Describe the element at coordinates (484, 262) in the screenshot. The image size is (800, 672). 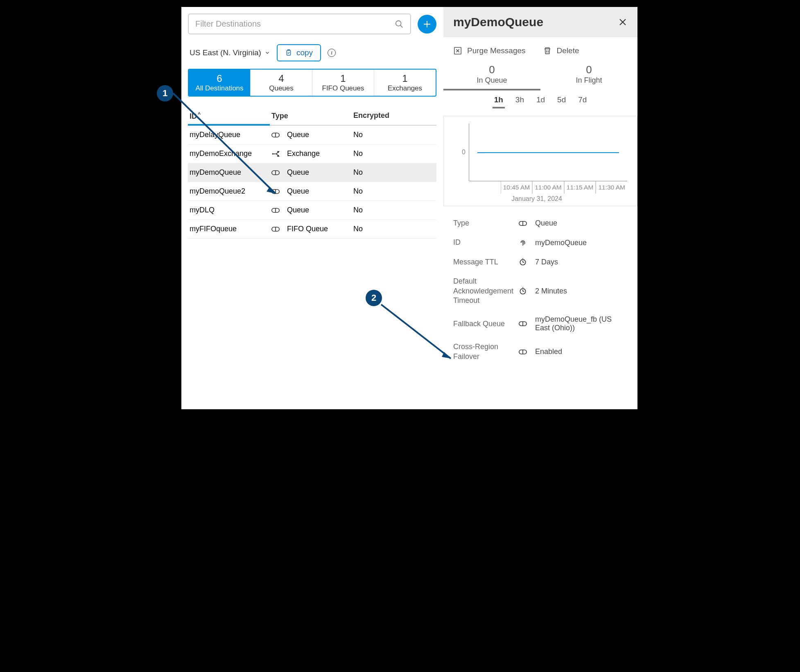
I see `property-key: Message TTL` at that location.